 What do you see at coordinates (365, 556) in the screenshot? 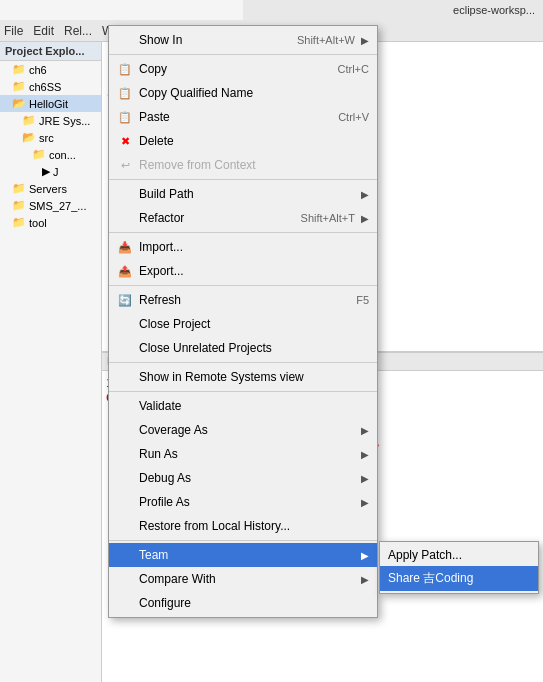
I see `team-arrow-icon: ▶` at bounding box center [365, 556].